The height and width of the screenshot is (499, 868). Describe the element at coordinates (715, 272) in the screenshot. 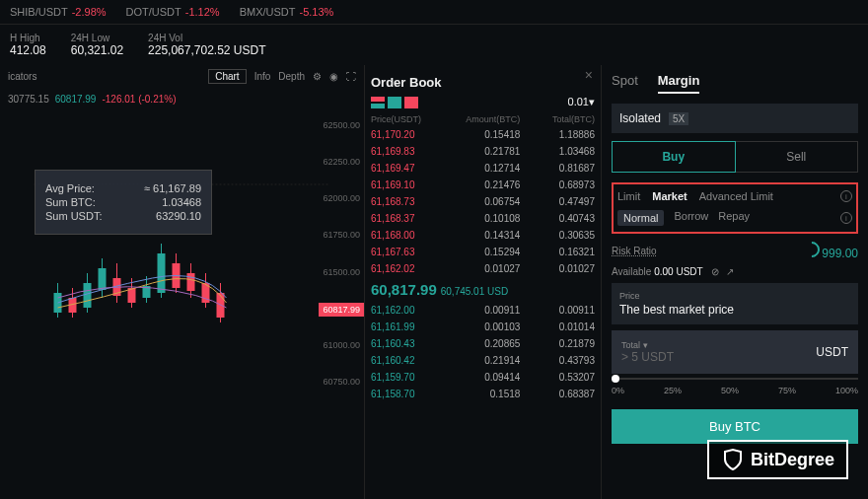

I see `swap-icon: ⊘` at that location.